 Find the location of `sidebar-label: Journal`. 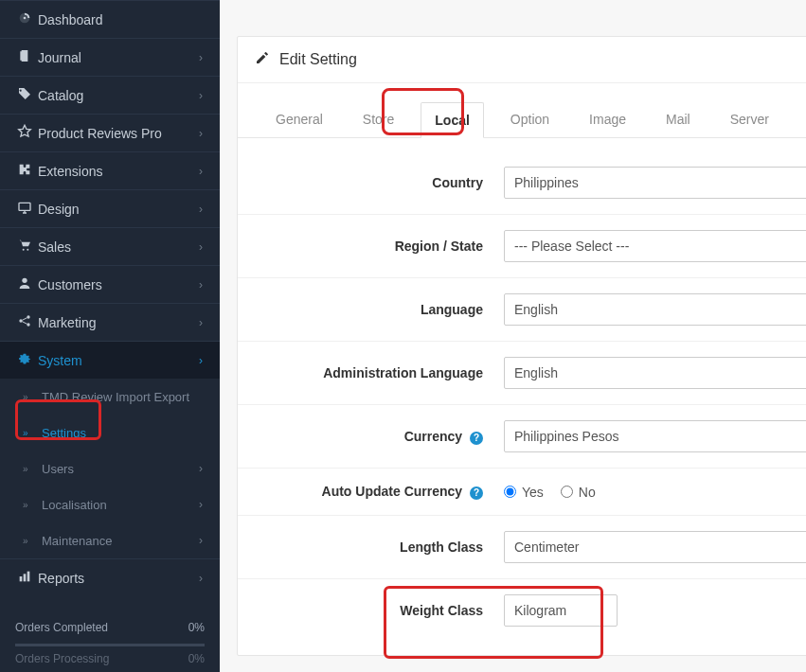

sidebar-label: Journal is located at coordinates (118, 58).